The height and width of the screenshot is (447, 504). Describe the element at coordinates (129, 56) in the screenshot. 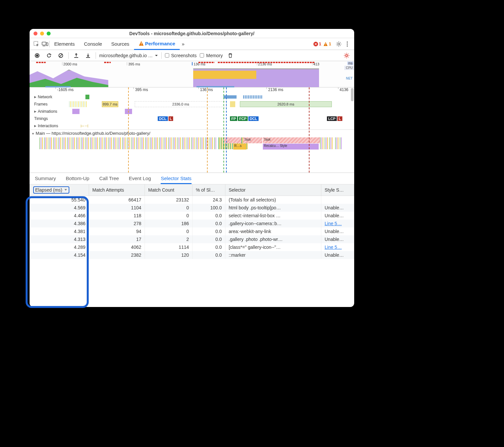

I see `origin-dropdown: microsoftedge.github.io …` at that location.